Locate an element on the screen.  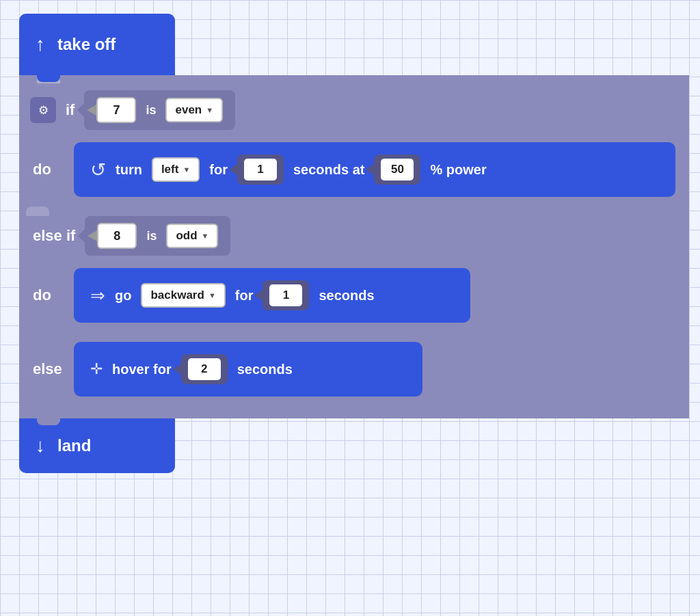
takeoff-block: ↑ take off is located at coordinates (97, 44).